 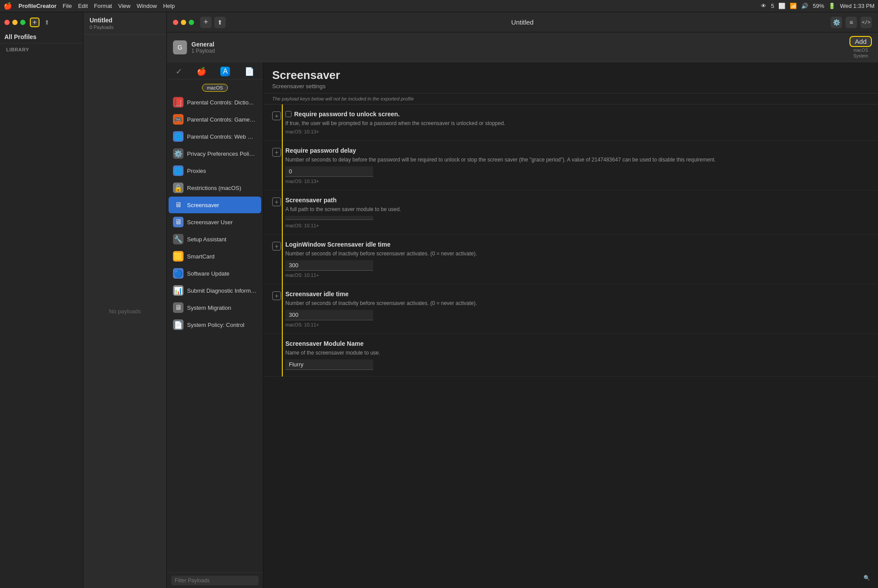 I want to click on svg-text: G, so click(x=180, y=47).